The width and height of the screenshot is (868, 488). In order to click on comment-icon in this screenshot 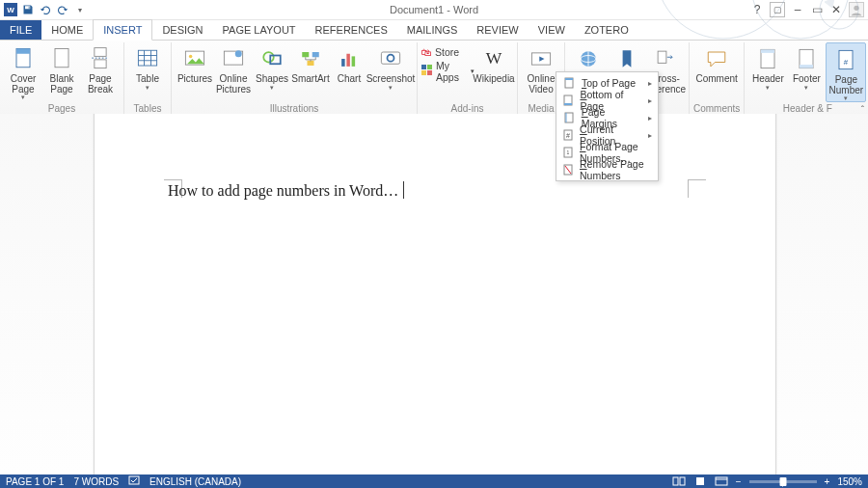, I will do `click(717, 59)`.